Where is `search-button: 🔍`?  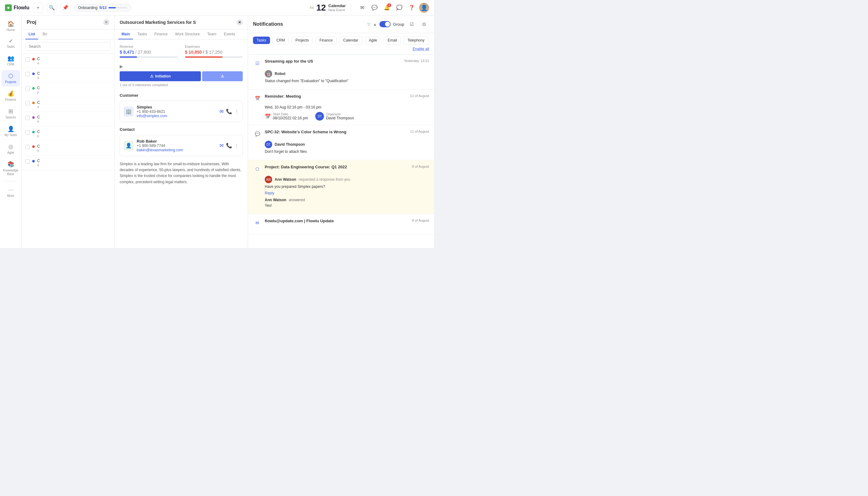
search-button: 🔍 is located at coordinates (52, 7).